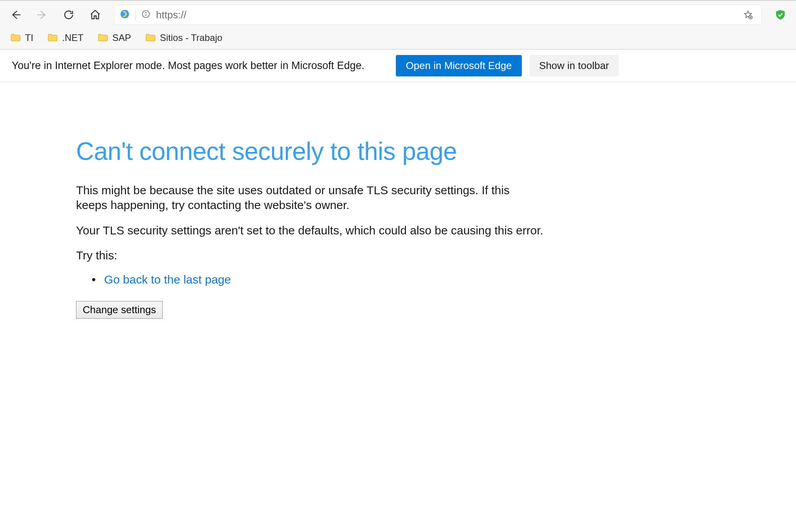 The width and height of the screenshot is (796, 532). What do you see at coordinates (459, 66) in the screenshot?
I see `open-in-edge-button: Open in Microsoft Edge` at bounding box center [459, 66].